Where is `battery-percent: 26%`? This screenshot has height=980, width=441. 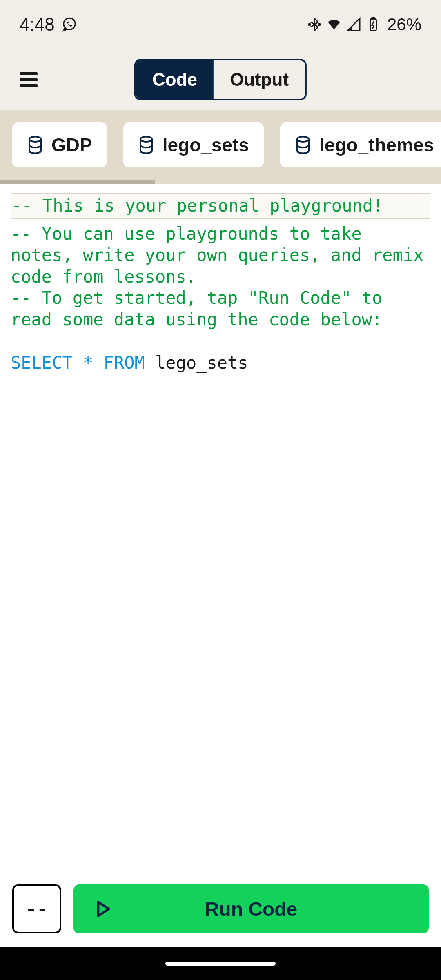
battery-percent: 26% is located at coordinates (404, 24).